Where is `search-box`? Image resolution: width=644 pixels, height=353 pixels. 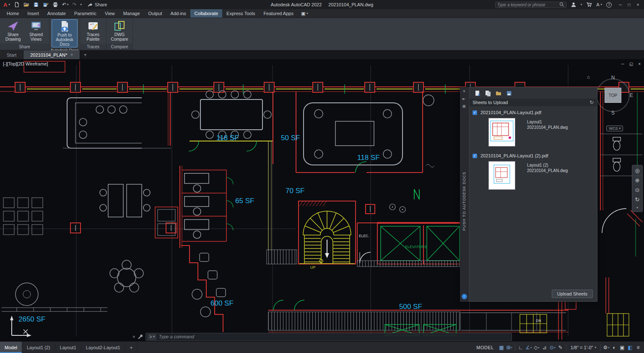
search-box is located at coordinates (531, 5).